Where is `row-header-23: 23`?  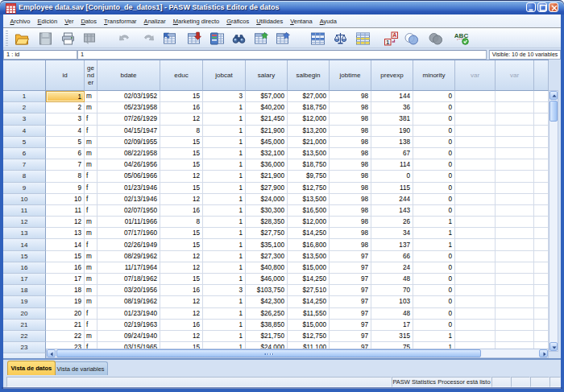 row-header-23: 23 is located at coordinates (24, 348).